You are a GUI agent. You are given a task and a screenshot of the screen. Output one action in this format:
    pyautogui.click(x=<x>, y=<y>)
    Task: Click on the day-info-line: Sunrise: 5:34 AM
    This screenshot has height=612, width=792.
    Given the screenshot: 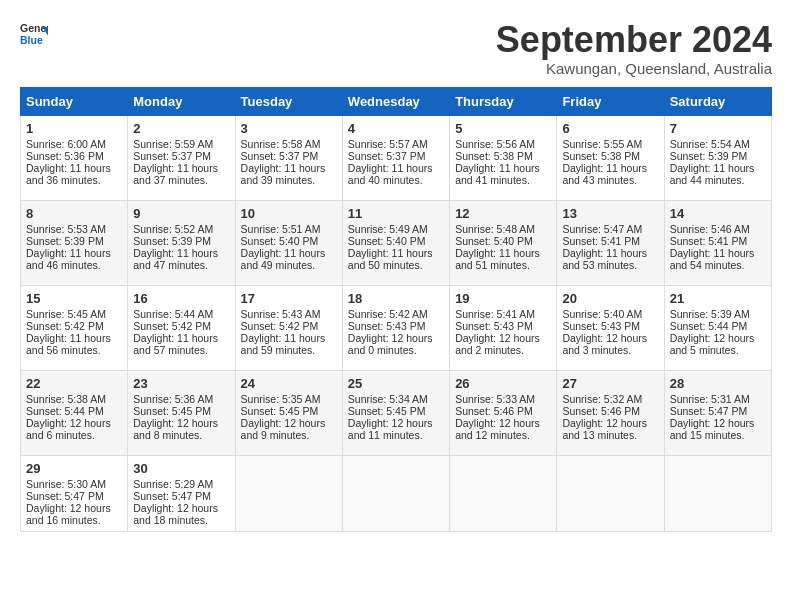 What is the action you would take?
    pyautogui.click(x=396, y=399)
    